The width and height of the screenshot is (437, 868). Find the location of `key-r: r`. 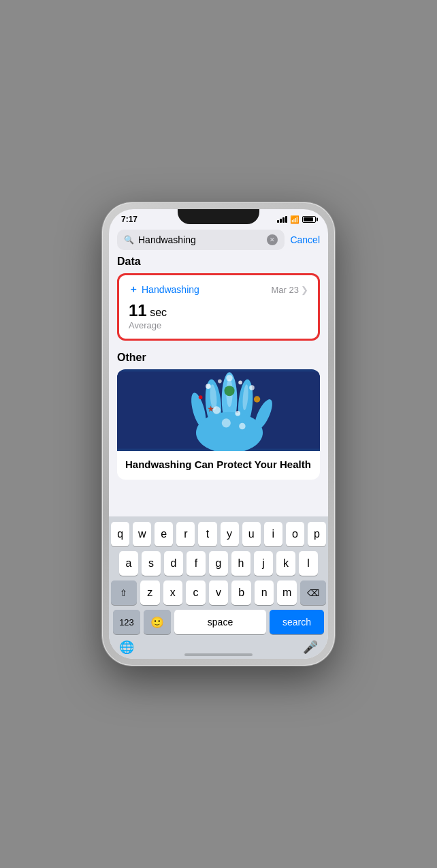

key-r: r is located at coordinates (185, 534).